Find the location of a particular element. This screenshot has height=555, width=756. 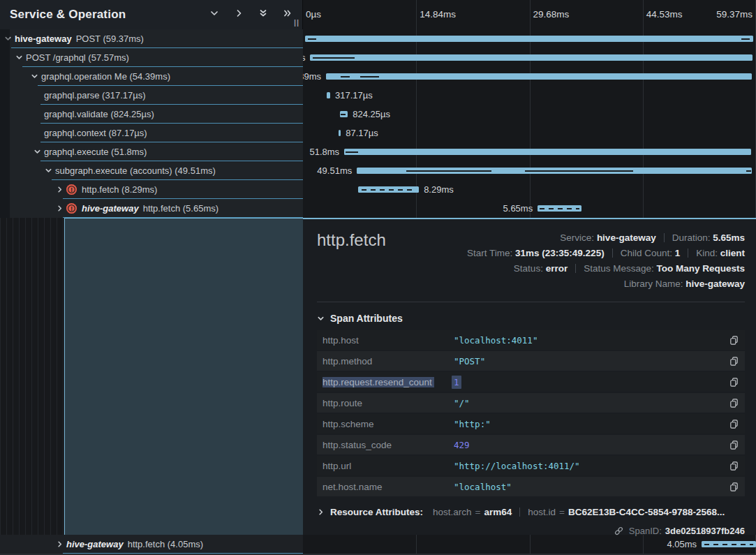

tree-row: graphql.parse (317.17µs) is located at coordinates (151, 95).